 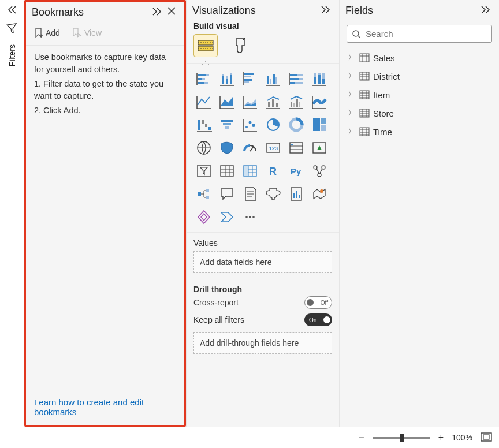 I want to click on field-table-time: 〉 Time, so click(x=419, y=132).